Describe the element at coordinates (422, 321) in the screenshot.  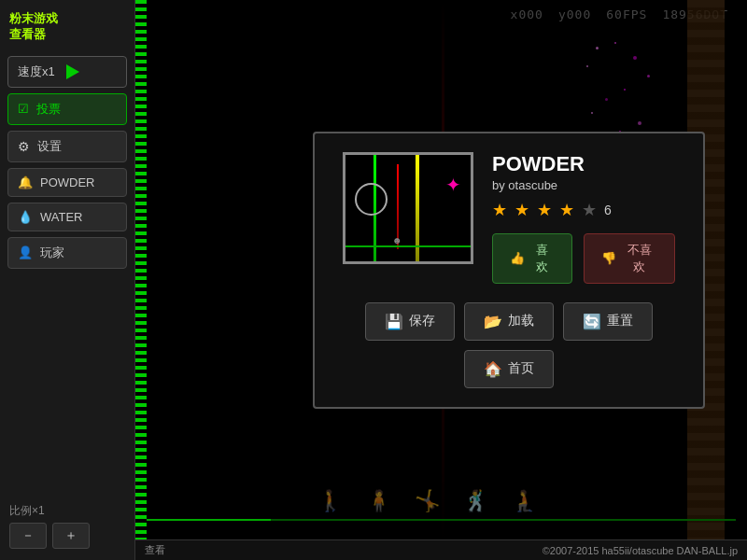
I see `save-label: 保存` at that location.